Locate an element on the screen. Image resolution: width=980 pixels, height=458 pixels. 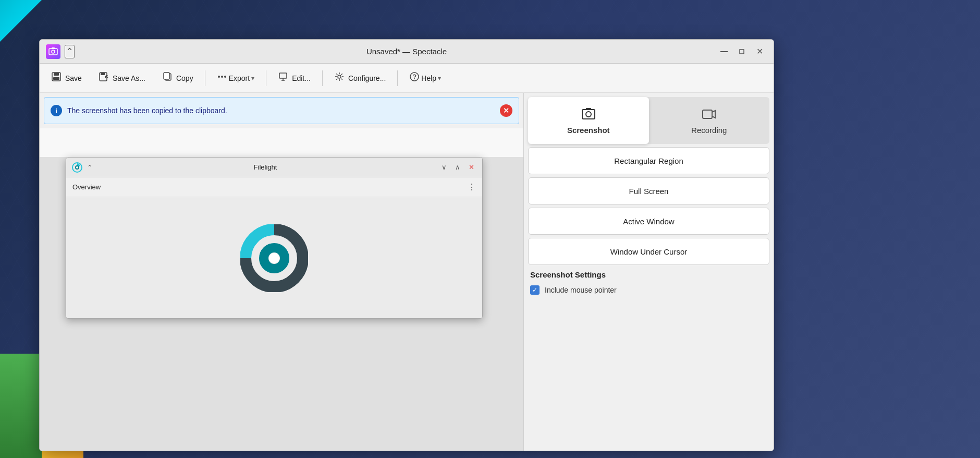
save-as-button: Save As... is located at coordinates (122, 78).